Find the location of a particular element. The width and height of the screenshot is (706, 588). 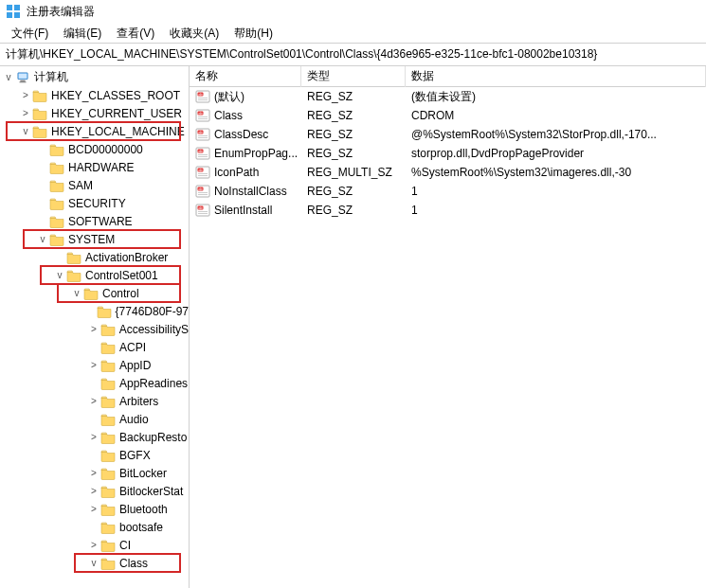

tree-node: vHKEY_LOCAL_MACHINE is located at coordinates (95, 131).